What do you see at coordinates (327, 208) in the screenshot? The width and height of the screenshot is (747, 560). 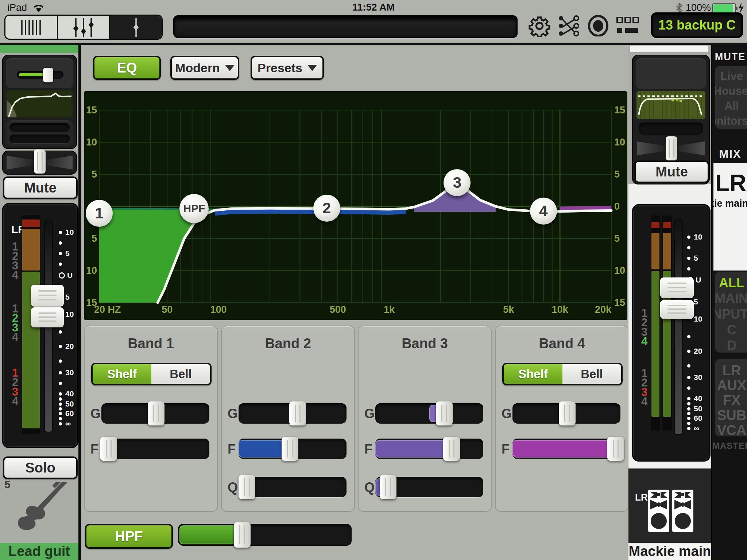 I see `eq-band-ball-2: 2` at bounding box center [327, 208].